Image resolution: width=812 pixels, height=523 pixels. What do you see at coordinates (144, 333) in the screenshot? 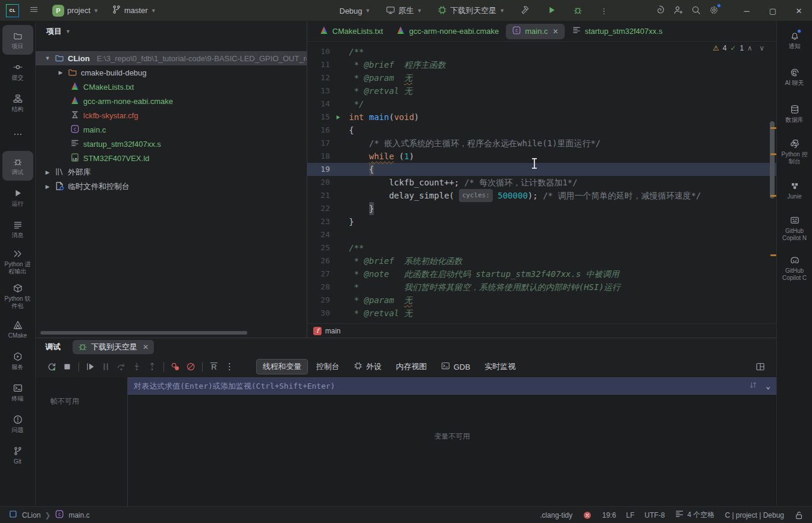
I see `horizontal-scrollbar` at bounding box center [144, 333].